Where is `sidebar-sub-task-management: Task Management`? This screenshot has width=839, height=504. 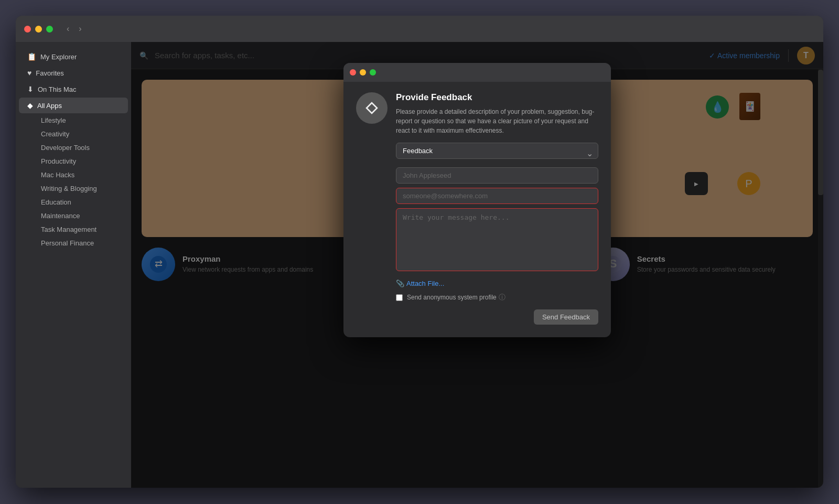
sidebar-sub-task-management: Task Management is located at coordinates (73, 230).